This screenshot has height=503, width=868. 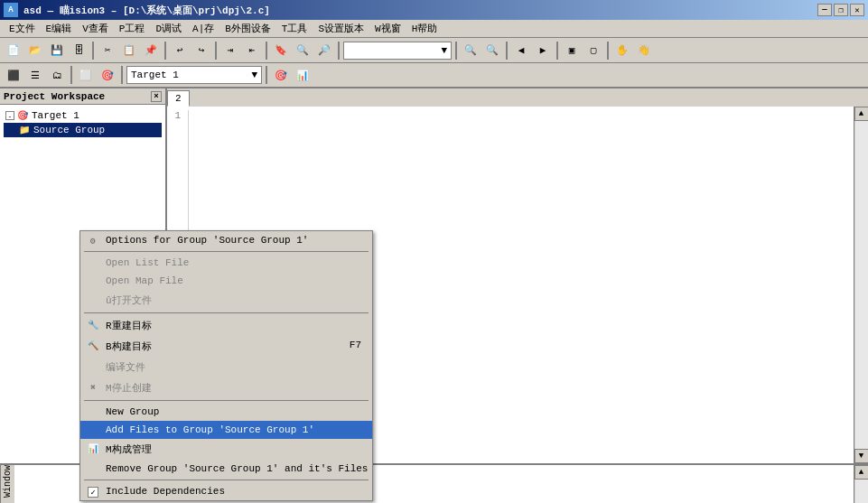 I want to click on undo-btn: ↩, so click(x=180, y=51).